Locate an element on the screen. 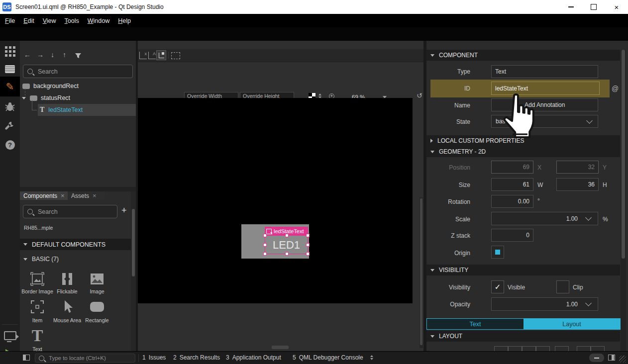 The width and height of the screenshot is (628, 364). components-search-input is located at coordinates (75, 212).